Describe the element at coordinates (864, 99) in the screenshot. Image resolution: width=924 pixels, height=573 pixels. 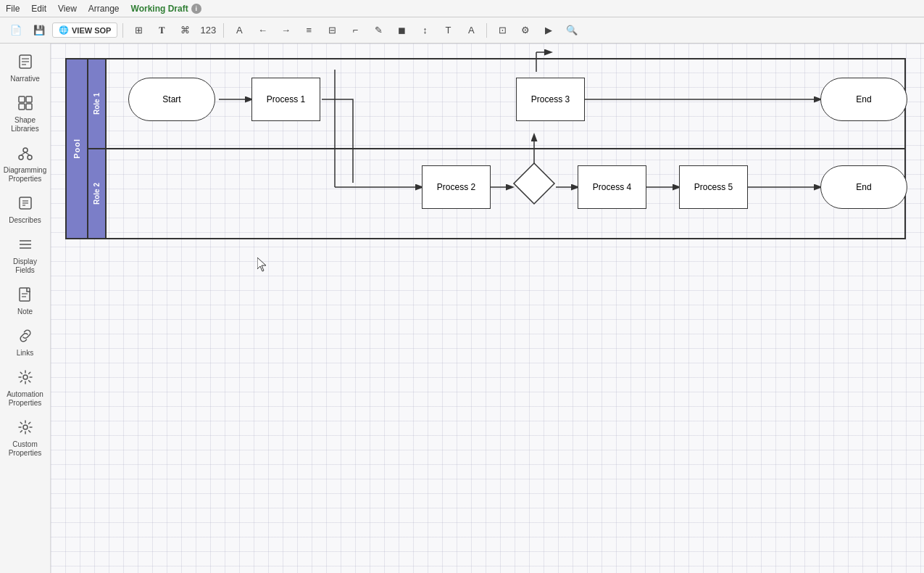
I see `end1-label: End` at that location.